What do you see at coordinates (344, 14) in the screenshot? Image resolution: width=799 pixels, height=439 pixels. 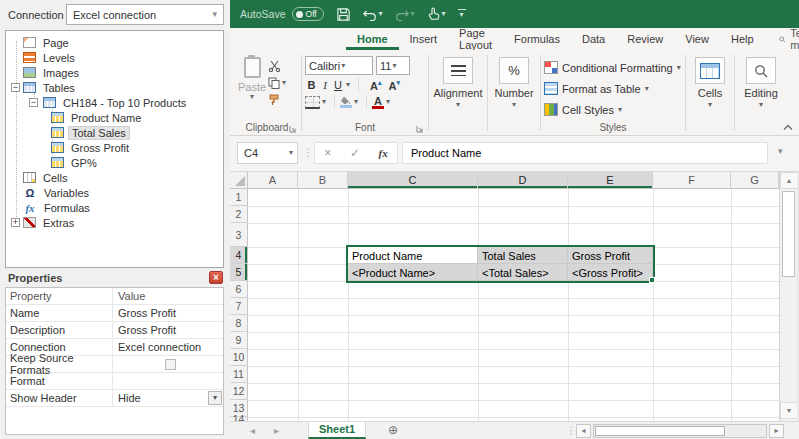 I see `save-button` at bounding box center [344, 14].